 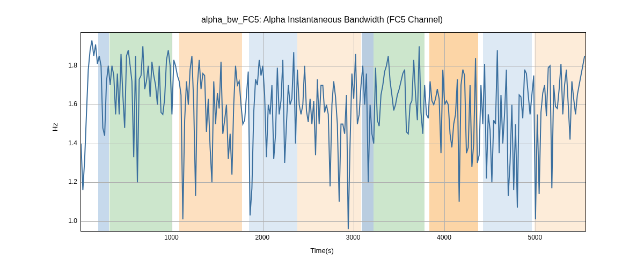 What do you see at coordinates (322, 20) in the screenshot?
I see `chart-title: alpha_bw_FC5: Alpha Instantaneous Bandwi…` at bounding box center [322, 20].